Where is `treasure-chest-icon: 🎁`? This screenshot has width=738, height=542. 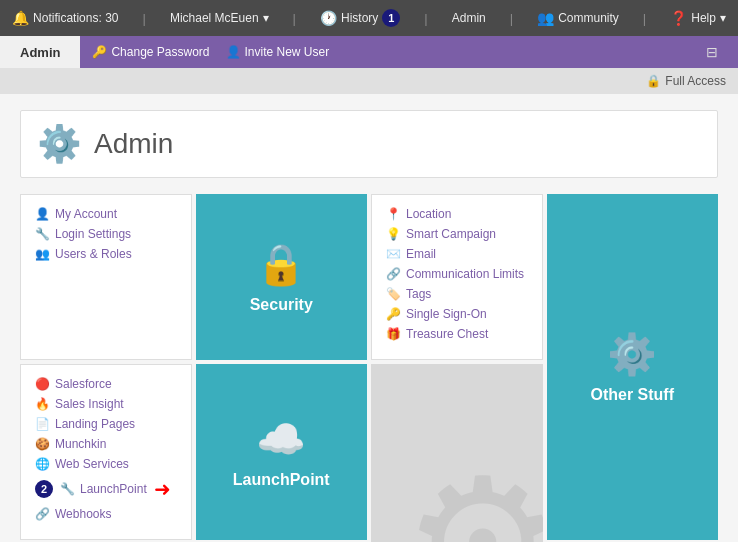 treasure-chest-icon: 🎁 is located at coordinates (394, 334).